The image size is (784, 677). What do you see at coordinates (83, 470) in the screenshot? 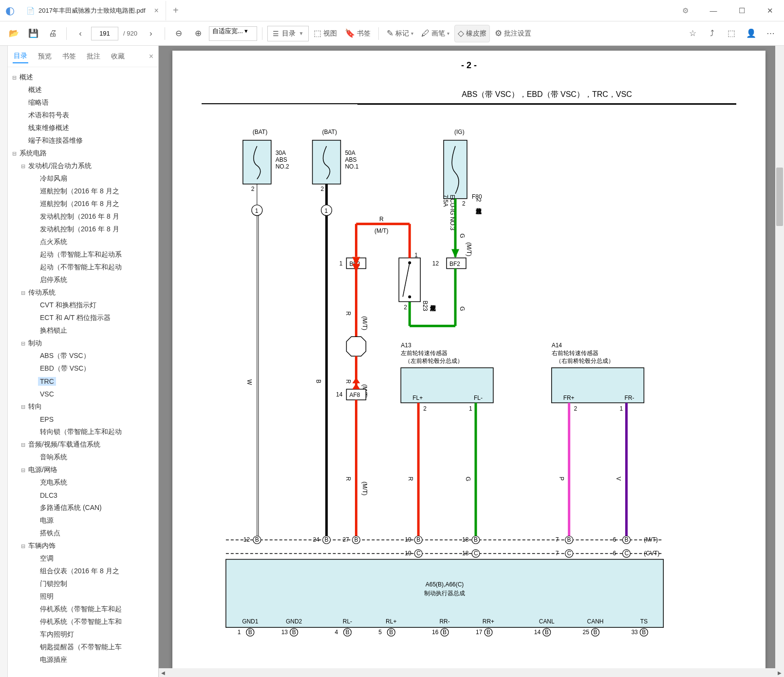
I see `toc-item: ⊟电源/网络` at bounding box center [83, 470].